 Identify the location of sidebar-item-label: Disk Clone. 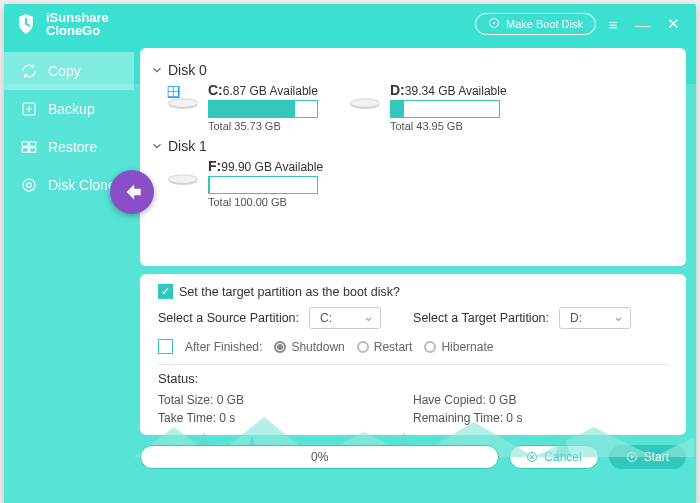
(82, 185).